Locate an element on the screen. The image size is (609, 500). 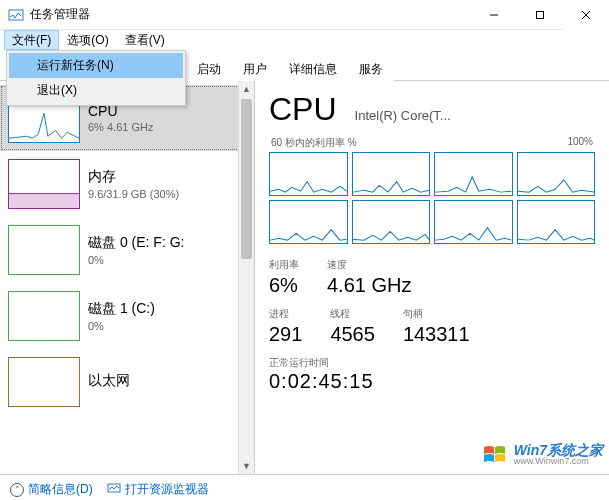
disk0-thumb is located at coordinates (44, 250).